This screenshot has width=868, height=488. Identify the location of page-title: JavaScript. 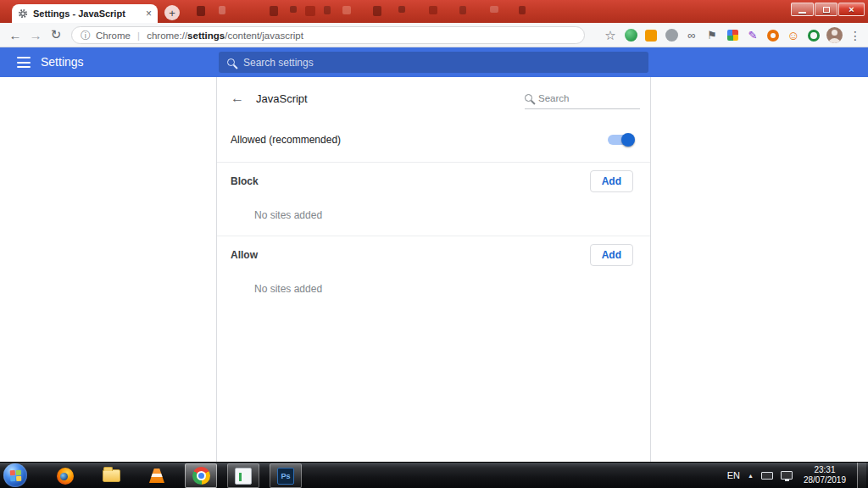
(390, 98).